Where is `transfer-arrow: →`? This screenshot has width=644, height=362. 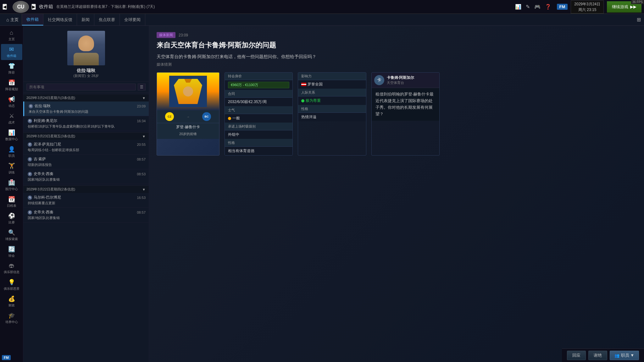 transfer-arrow: → is located at coordinates (188, 117).